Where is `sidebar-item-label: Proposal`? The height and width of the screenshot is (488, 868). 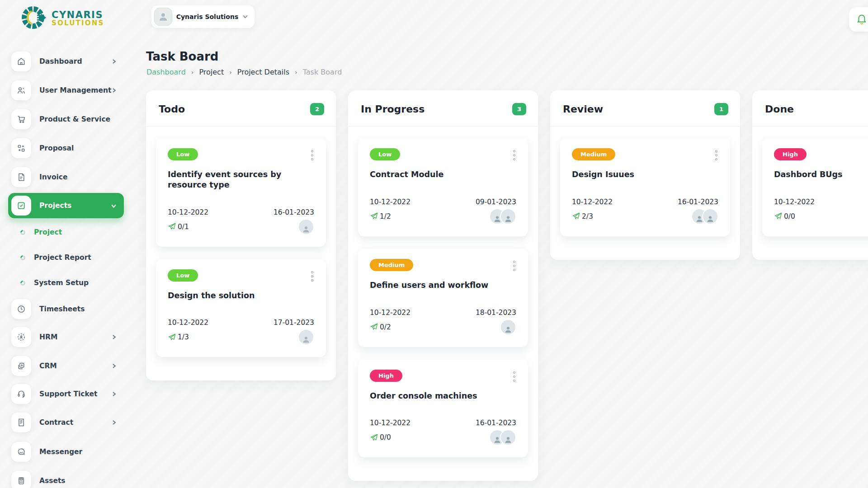
sidebar-item-label: Proposal is located at coordinates (57, 148).